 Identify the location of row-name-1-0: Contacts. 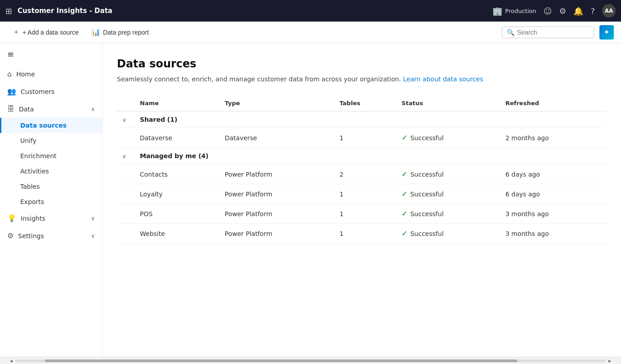
(177, 174).